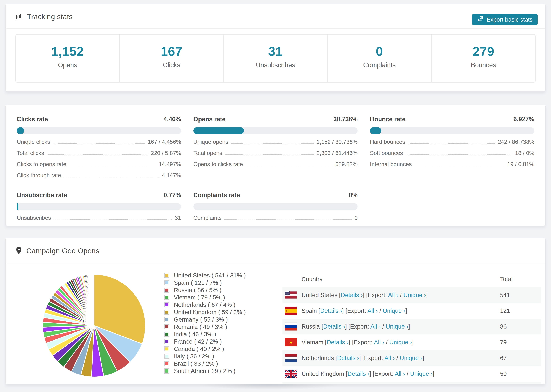 Image resolution: width=551 pixels, height=392 pixels. What do you see at coordinates (452, 142) in the screenshot?
I see `rate-detail-row: Hard bounces242 / 86.738%` at bounding box center [452, 142].